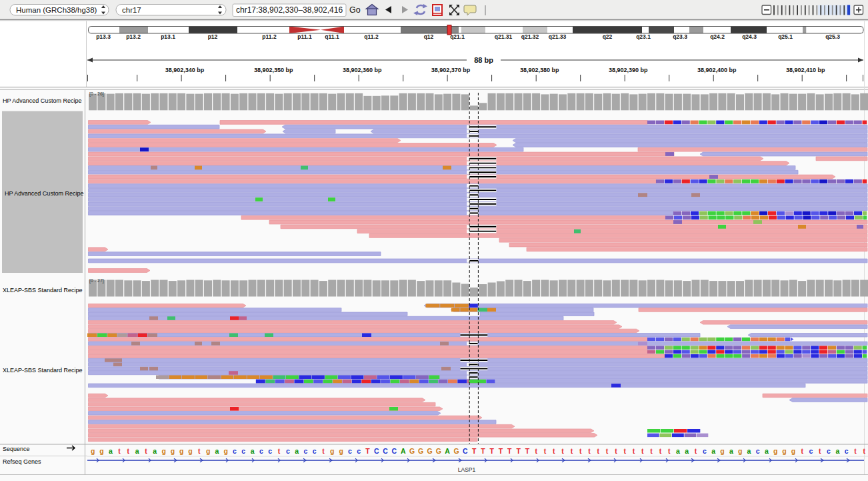 The image size is (868, 481). What do you see at coordinates (680, 37) in the screenshot?
I see `svg-text: q23.3` at bounding box center [680, 37].